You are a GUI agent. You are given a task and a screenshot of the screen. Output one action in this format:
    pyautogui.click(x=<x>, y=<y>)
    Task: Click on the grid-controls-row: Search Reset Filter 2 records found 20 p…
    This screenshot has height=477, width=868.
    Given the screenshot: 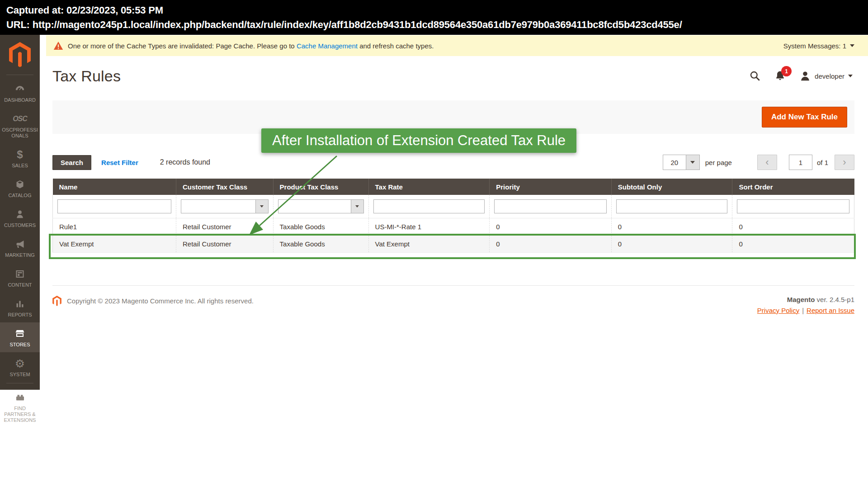 What is the action you would take?
    pyautogui.click(x=453, y=162)
    